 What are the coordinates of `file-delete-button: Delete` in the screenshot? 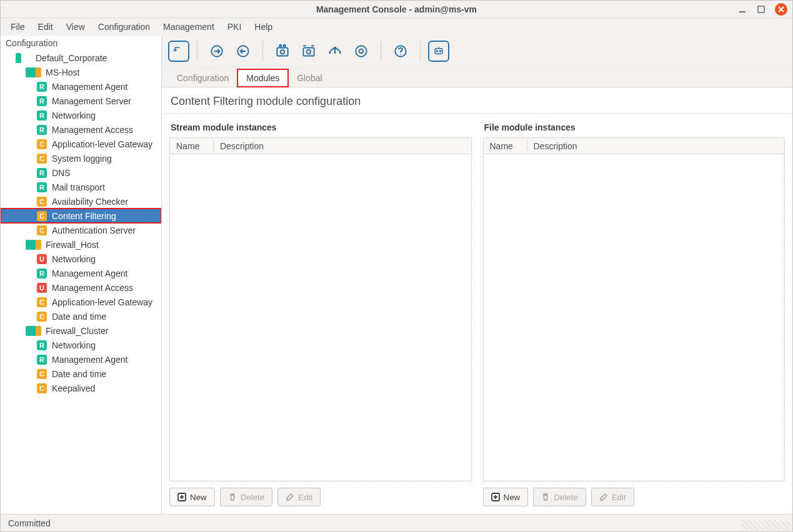 It's located at (560, 497).